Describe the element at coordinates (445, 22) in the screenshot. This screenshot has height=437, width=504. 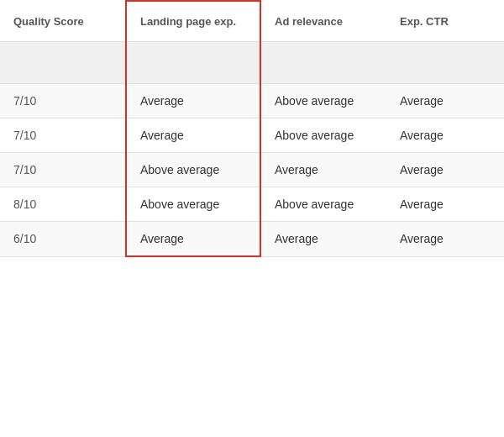
I see `header-exp-ctr: Exp. CTR` at that location.